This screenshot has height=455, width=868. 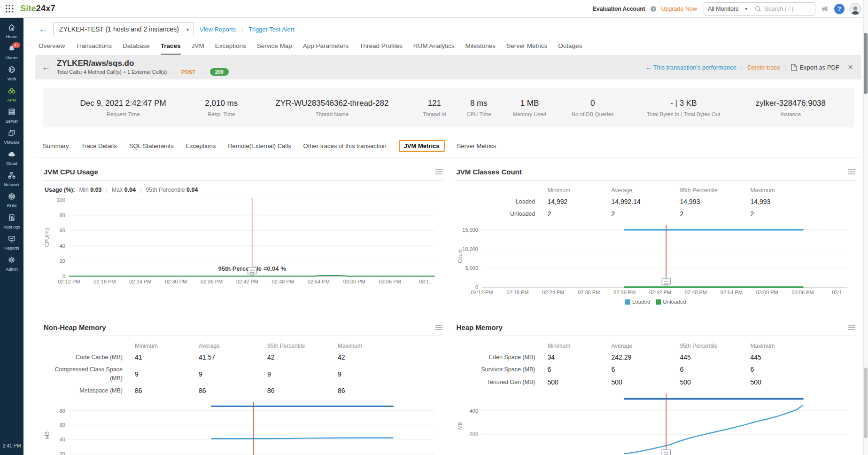 I want to click on trace-subtitle: Total Calls: 4 Method Call(s) + 1 Extern…, so click(x=112, y=72).